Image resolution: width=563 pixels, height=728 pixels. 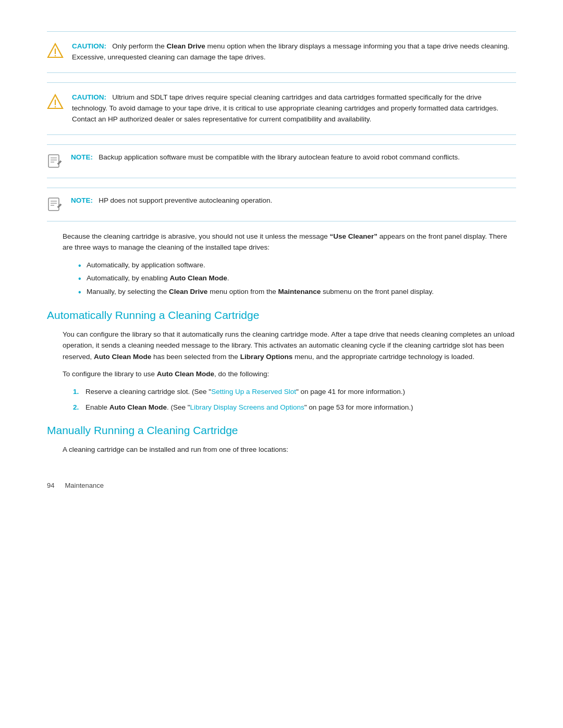 What do you see at coordinates (253, 392) in the screenshot?
I see `step1-link: Setting Up a Reserved Slot` at bounding box center [253, 392].